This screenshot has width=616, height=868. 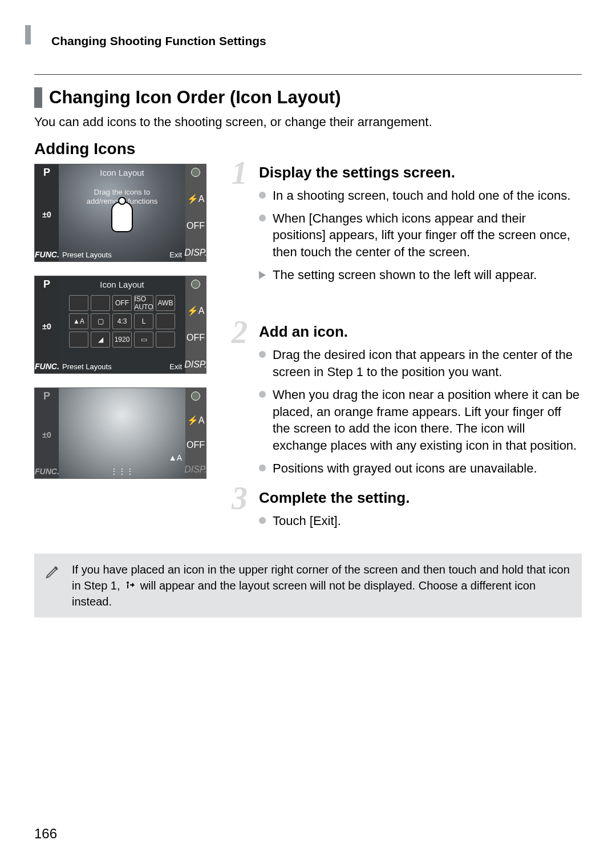 I want to click on note-text: If you have placed an icon in the upper …, so click(x=322, y=586).